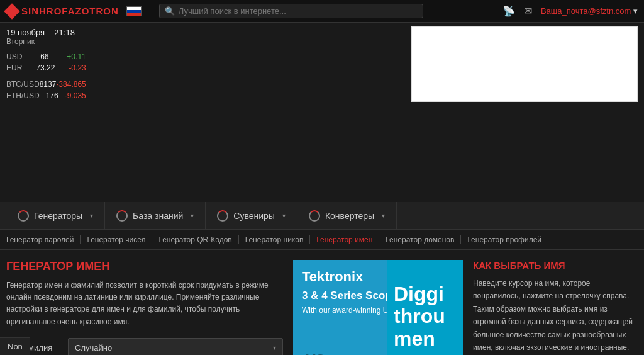 Image resolution: width=644 pixels, height=355 pixels. Describe the element at coordinates (318, 351) in the screenshot. I see `ad-vs-text: vs.` at that location.